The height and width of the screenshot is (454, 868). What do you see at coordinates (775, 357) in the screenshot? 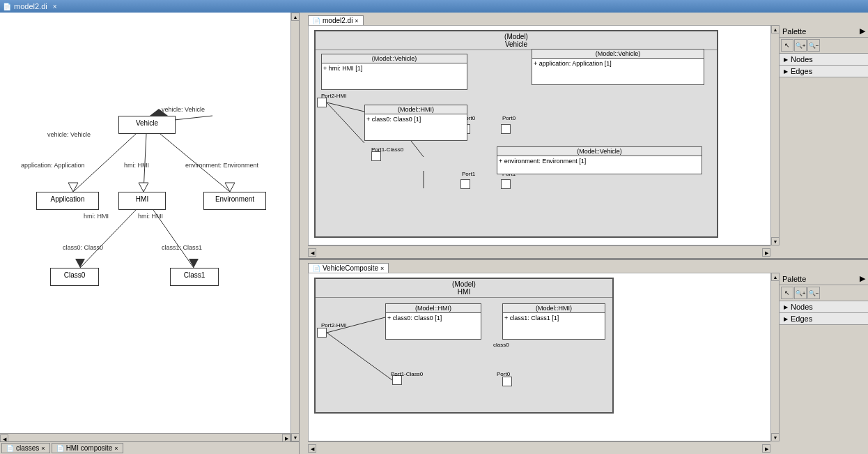
I see `bottom-scrollbar-v: ▲ ▼` at bounding box center [775, 357].